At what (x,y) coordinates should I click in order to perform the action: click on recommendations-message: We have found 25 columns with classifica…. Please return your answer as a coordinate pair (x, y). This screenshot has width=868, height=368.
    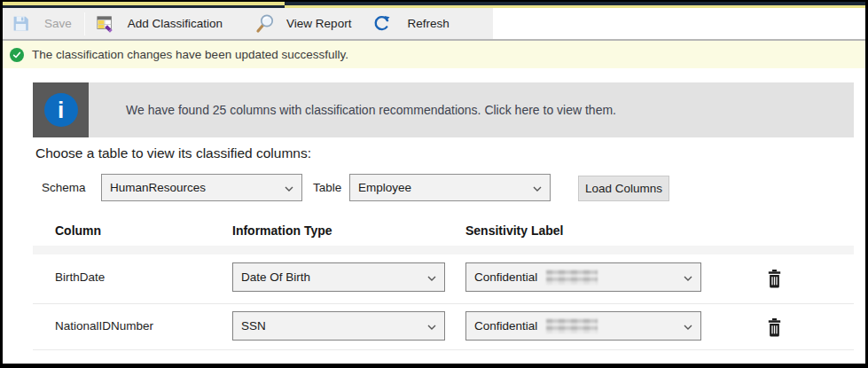
    Looking at the image, I should click on (371, 110).